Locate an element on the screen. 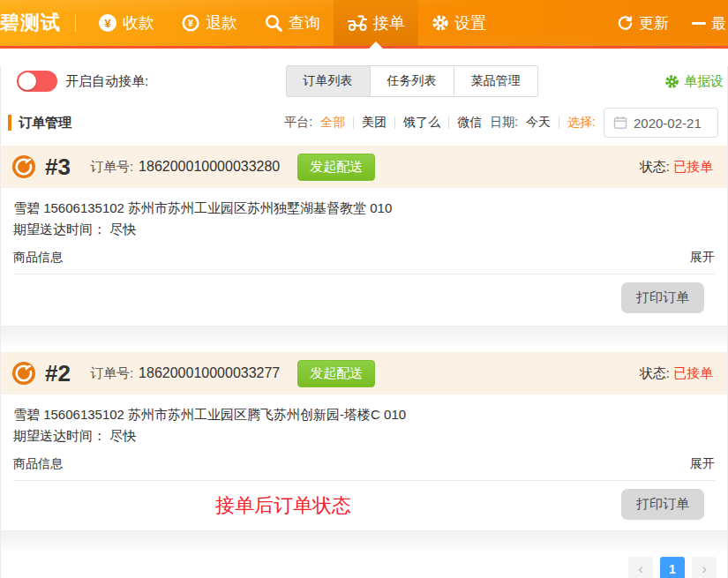 The width and height of the screenshot is (728, 578). order-card-body: 雪碧 15606135102 苏州市苏州工业园区腾飞苏州创新园-塔楼C 010 … is located at coordinates (364, 420).